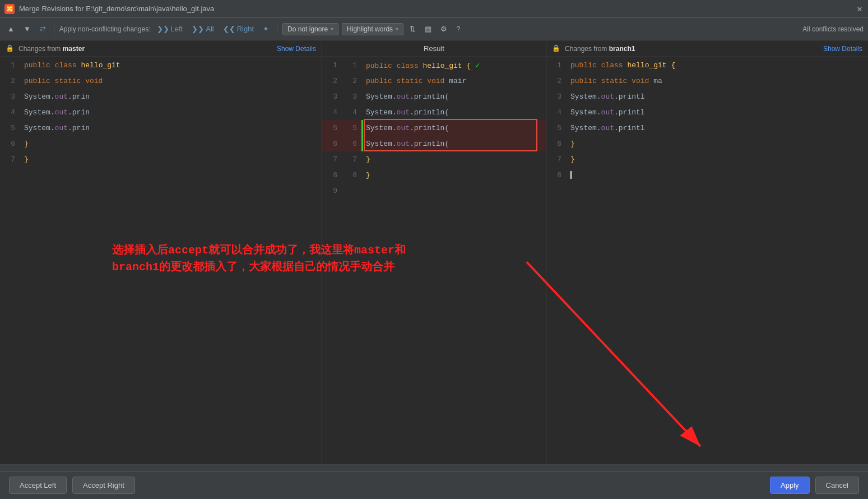 This screenshot has height=499, width=868. What do you see at coordinates (707, 468) in the screenshot?
I see `right-scrollbar` at bounding box center [707, 468].